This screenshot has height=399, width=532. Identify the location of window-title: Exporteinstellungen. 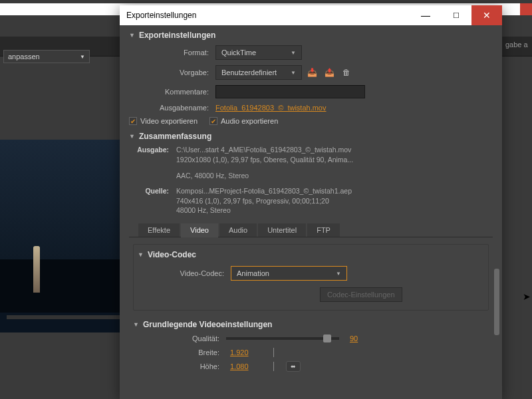
(158, 15).